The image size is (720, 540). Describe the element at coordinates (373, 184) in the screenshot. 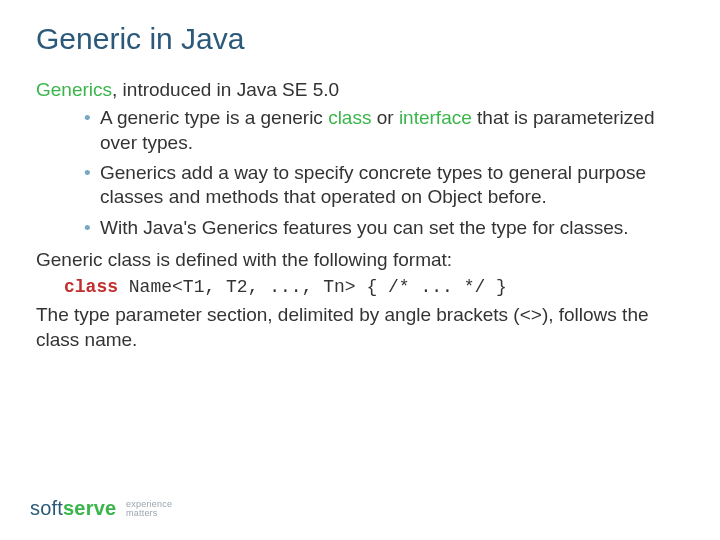

I see `bullet-text: Generics add a way to specify concrete t…` at that location.